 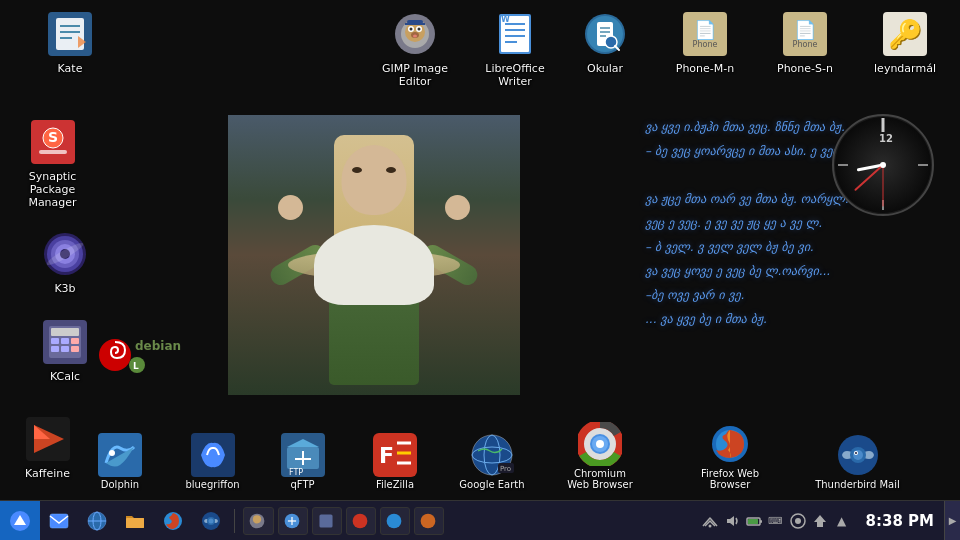 I want to click on tray-audio-icon, so click(x=732, y=521).